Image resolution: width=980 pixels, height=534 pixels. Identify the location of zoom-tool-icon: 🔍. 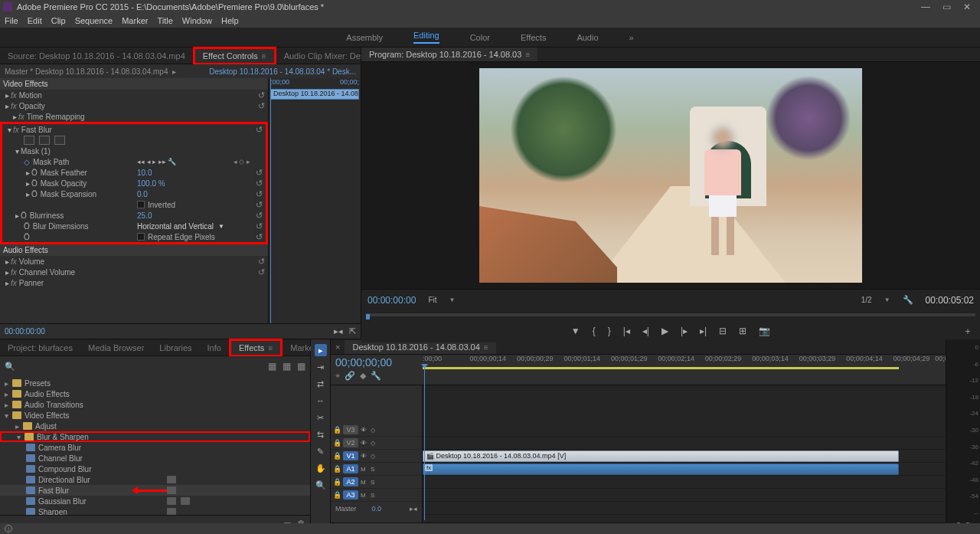
(321, 485).